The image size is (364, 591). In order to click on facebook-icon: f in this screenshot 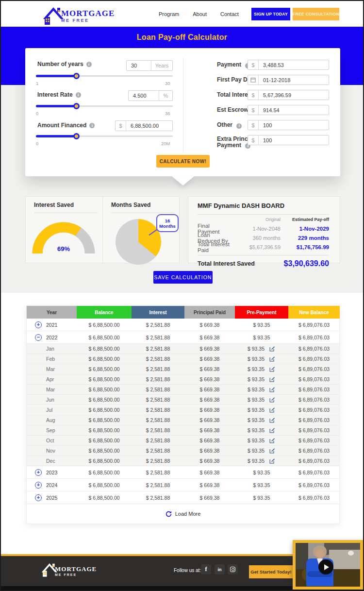, I will do `click(206, 569)`.